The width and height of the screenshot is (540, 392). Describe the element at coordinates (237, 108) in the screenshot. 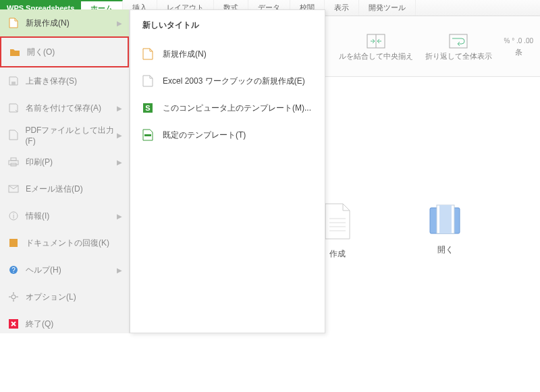

I see `submenu-item-label: このコンピュータ上のテンプレート(M)...` at that location.